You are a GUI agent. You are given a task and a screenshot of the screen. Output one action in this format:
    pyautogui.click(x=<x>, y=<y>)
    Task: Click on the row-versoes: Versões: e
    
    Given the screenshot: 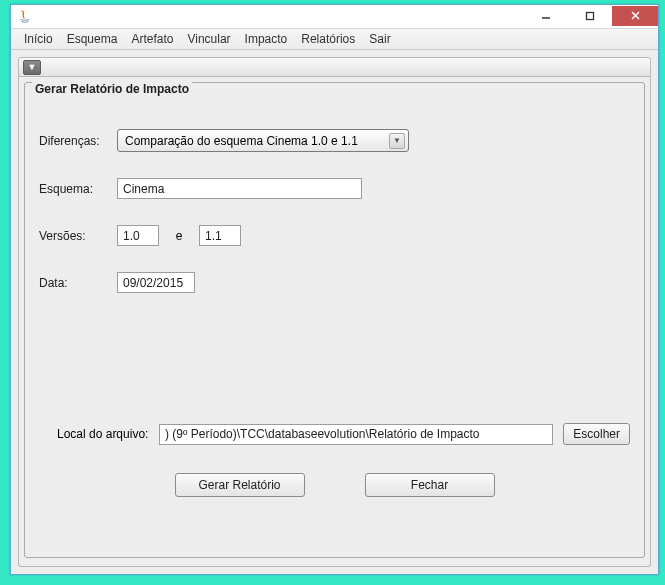 What is the action you would take?
    pyautogui.click(x=334, y=236)
    